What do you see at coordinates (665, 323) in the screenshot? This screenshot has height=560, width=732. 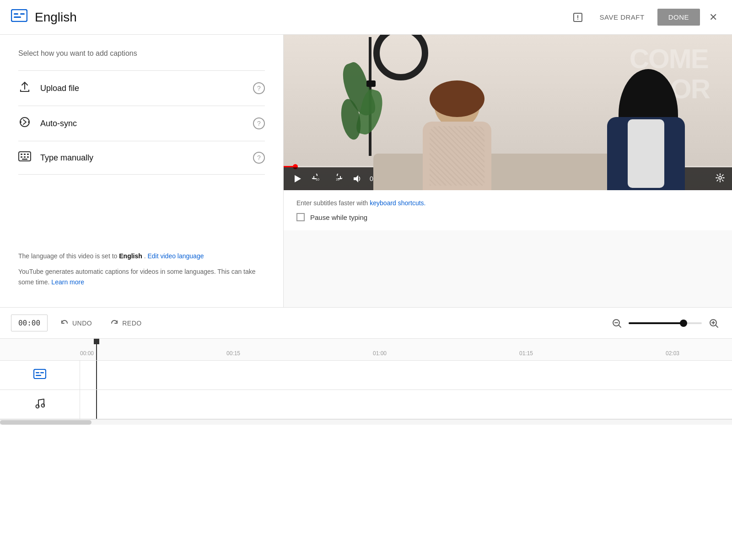 I see `zoom-controls` at bounding box center [665, 323].